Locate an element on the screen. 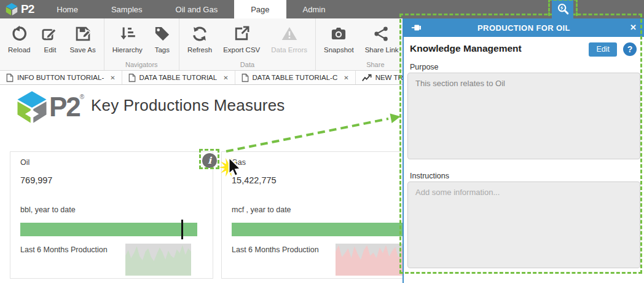 Image resolution: width=644 pixels, height=283 pixels. knowledge-search-button is located at coordinates (563, 9).